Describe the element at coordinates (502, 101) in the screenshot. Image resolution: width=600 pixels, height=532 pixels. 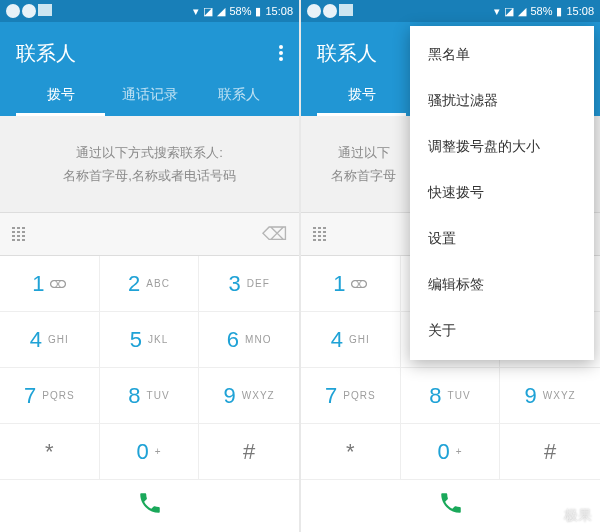
I see `menu-spam-filter: 骚扰过滤器` at that location.